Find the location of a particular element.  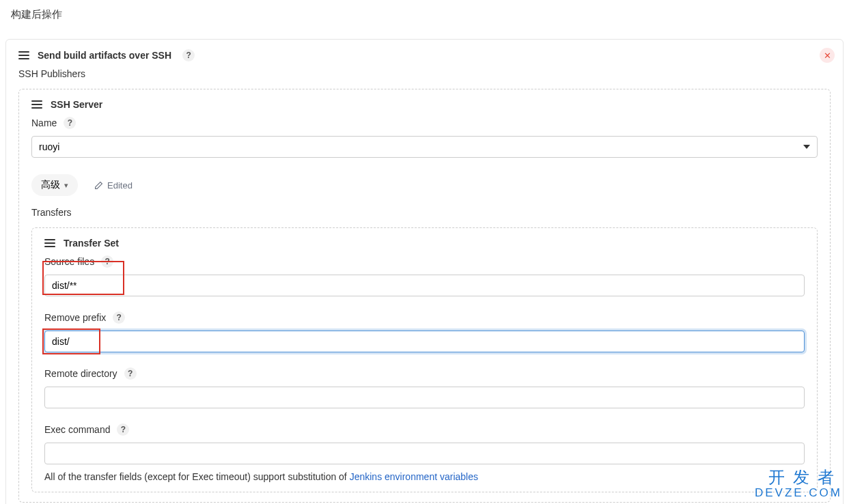

transfers-label: Transfers is located at coordinates (425, 212).